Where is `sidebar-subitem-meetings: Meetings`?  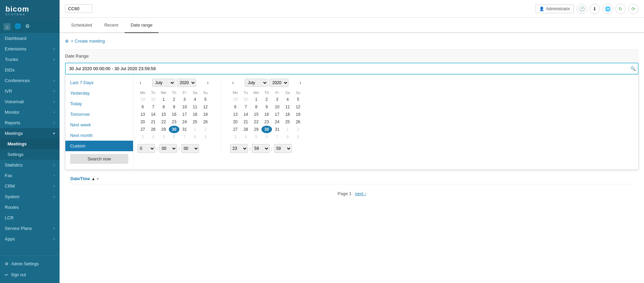
sidebar-subitem-meetings: Meetings is located at coordinates (30, 144).